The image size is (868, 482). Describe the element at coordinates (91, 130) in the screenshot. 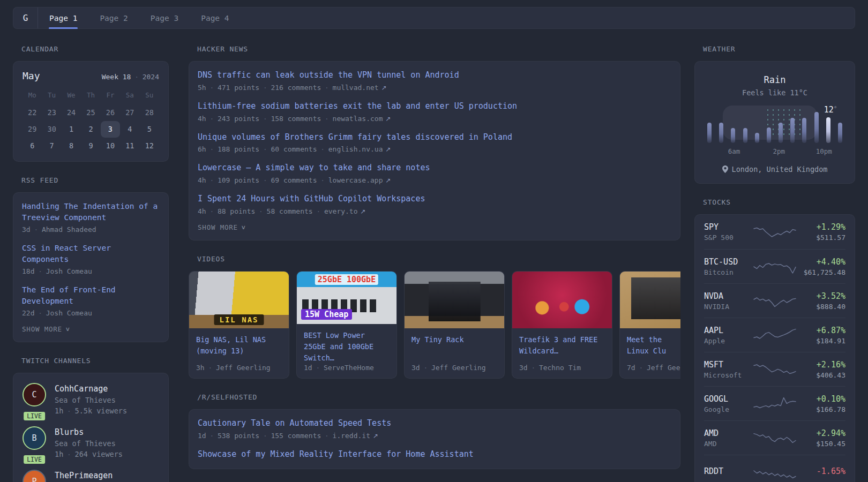

I see `calendar-day-grid: 222324252627282930123456789101112` at that location.